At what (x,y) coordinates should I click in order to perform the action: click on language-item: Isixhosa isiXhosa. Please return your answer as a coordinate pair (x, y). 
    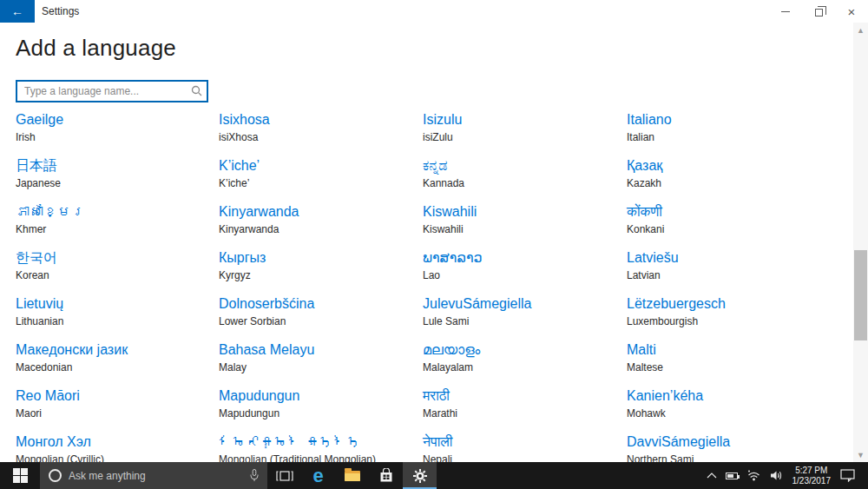
    Looking at the image, I should click on (321, 132).